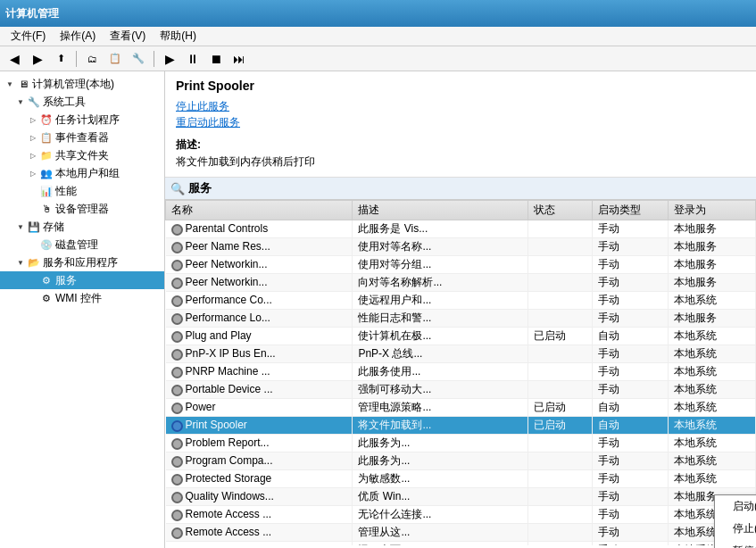  What do you see at coordinates (82, 227) in the screenshot?
I see `sidebar-item-storage: ▼ 💾 存储` at bounding box center [82, 227].